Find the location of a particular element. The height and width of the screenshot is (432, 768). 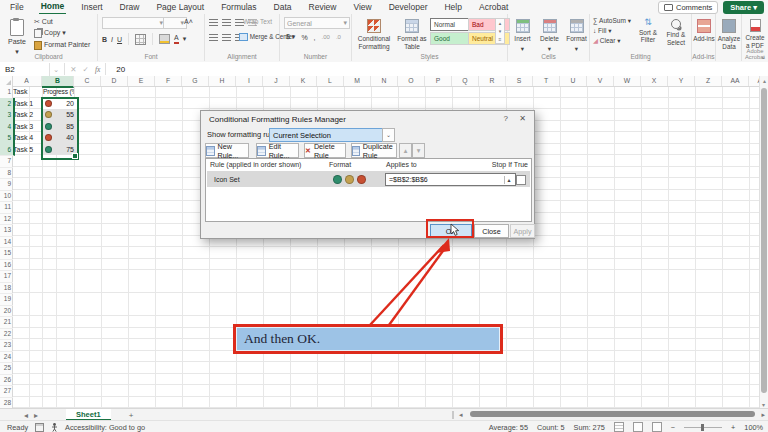

column-header-Q: Q is located at coordinates (466, 81).